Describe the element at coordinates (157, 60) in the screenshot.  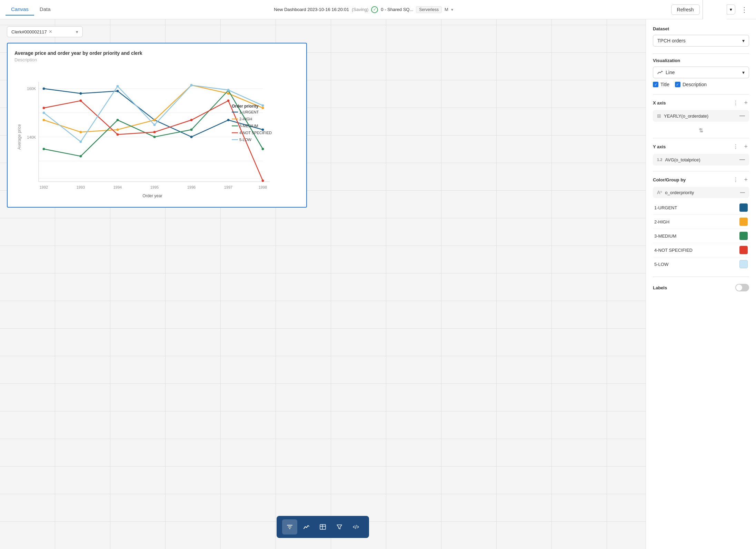
I see `chart-description: Description` at that location.